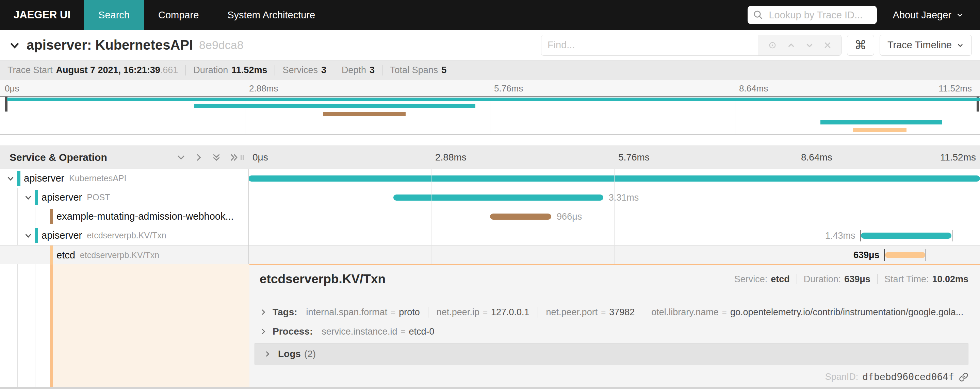 Image resolution: width=980 pixels, height=389 pixels. I want to click on logs-count: (2), so click(310, 354).